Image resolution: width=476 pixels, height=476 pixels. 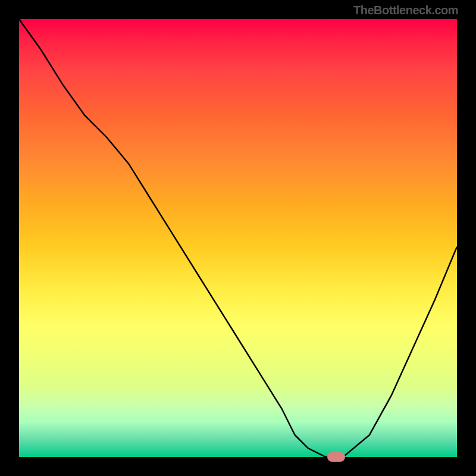 What do you see at coordinates (406, 11) in the screenshot?
I see `watermark-text: TheBottleneck.com` at bounding box center [406, 11].